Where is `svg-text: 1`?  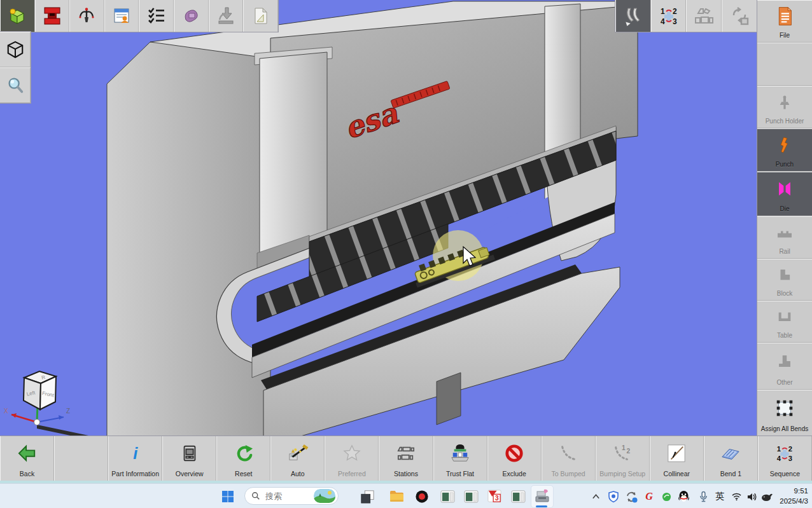 svg-text: 1 is located at coordinates (624, 448).